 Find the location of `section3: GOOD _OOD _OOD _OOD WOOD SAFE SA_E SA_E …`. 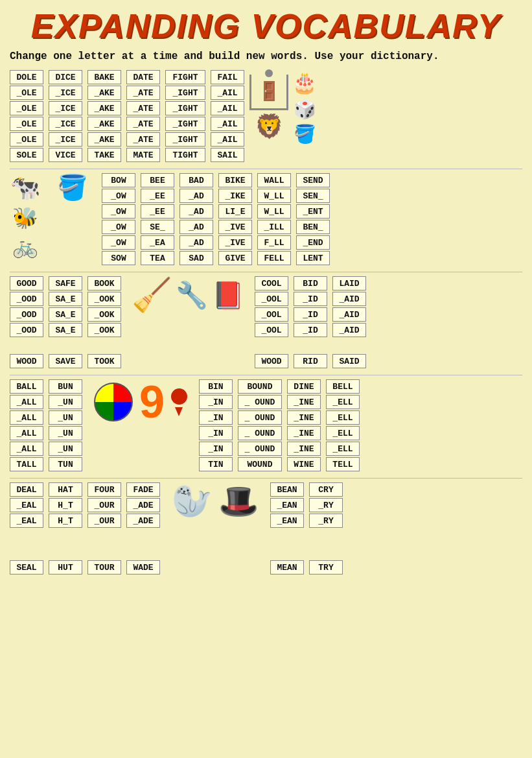

section3: GOOD _OOD _OOD _OOD WOOD SAFE SA_E SA_E … is located at coordinates (266, 322).